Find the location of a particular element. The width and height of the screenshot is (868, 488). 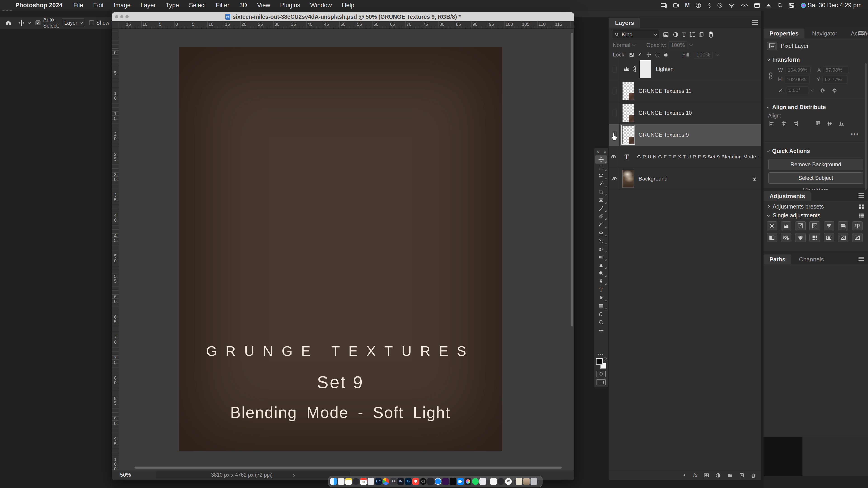

marquee-tool is located at coordinates (601, 168).